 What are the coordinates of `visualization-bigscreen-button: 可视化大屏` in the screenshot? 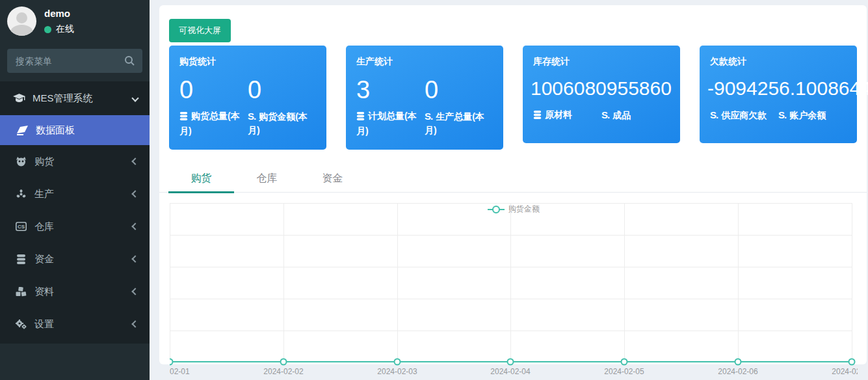 It's located at (200, 31).